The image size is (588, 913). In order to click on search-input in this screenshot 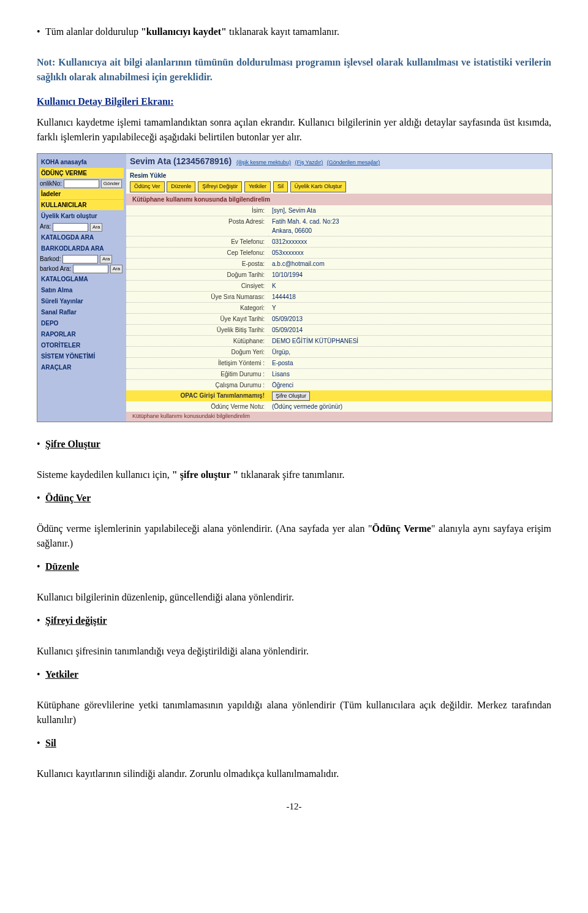, I will do `click(70, 227)`.